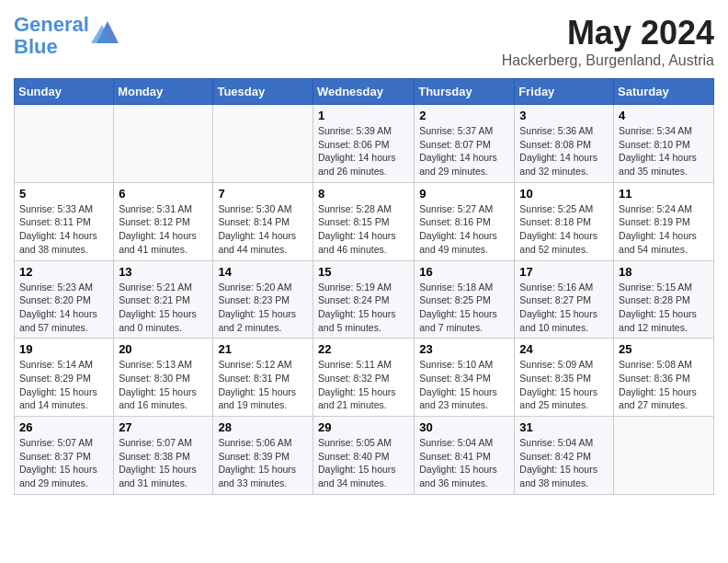 This screenshot has width=728, height=563. Describe the element at coordinates (364, 350) in the screenshot. I see `day-number: 22` at that location.